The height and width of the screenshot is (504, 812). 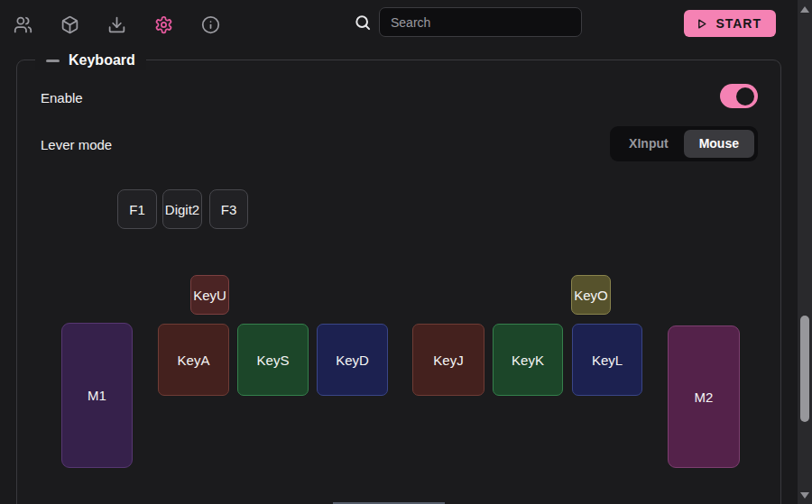 What do you see at coordinates (805, 369) in the screenshot?
I see `scroll-thumb` at bounding box center [805, 369].